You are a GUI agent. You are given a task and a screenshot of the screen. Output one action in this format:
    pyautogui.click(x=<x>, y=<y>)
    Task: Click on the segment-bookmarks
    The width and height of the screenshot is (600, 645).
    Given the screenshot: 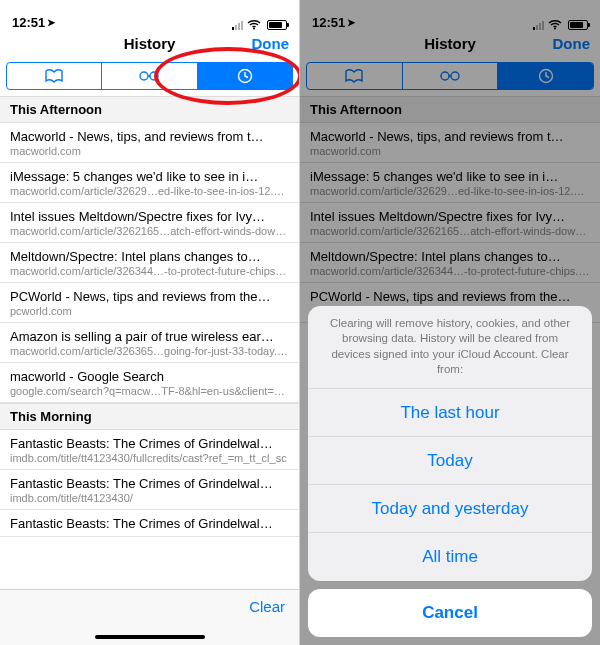 What is the action you would take?
    pyautogui.click(x=54, y=76)
    